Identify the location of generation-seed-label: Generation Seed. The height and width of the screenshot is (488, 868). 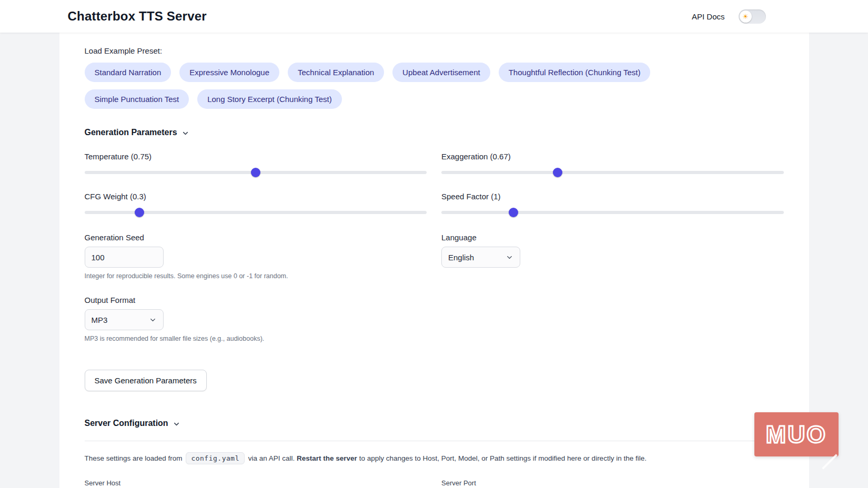
(256, 238).